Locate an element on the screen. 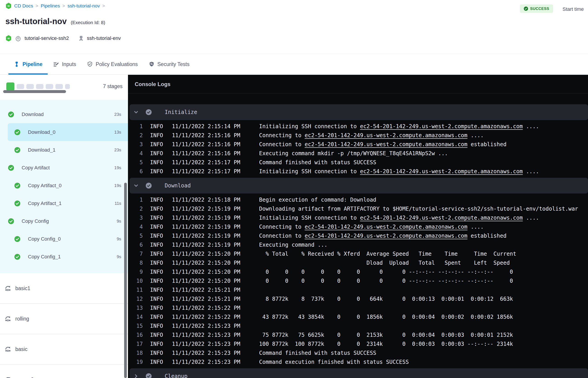 This screenshot has height=378, width=588. breadcrumb-link-ssh-tutorial-nov: ssh-tutorial-nov is located at coordinates (84, 6).